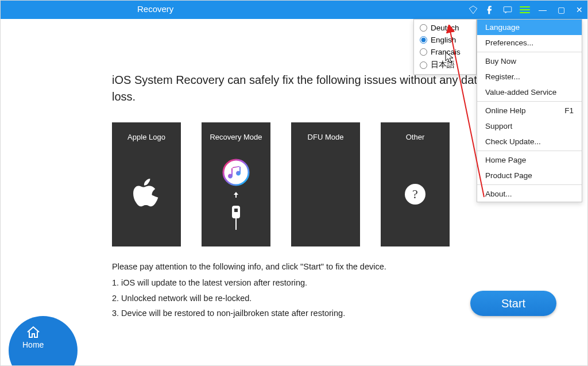 This screenshot has height=366, width=588. Describe the element at coordinates (33, 332) in the screenshot. I see `home-icon` at that location.